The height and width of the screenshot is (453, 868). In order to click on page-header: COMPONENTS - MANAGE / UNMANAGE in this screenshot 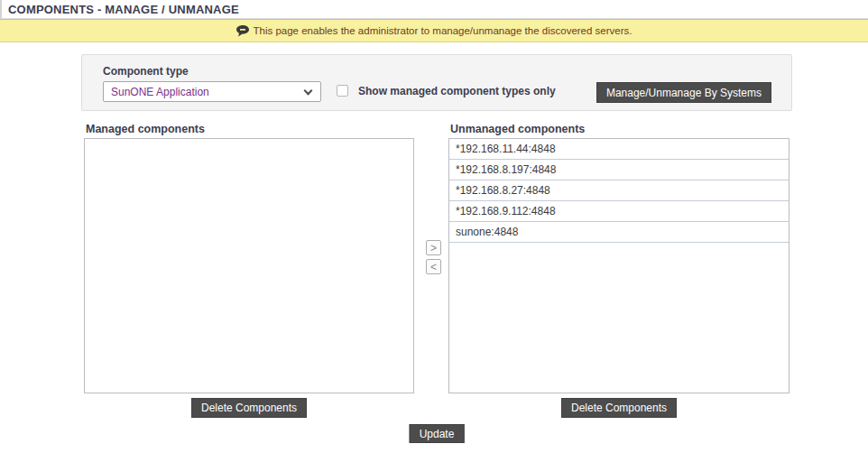, I will do `click(434, 9)`.